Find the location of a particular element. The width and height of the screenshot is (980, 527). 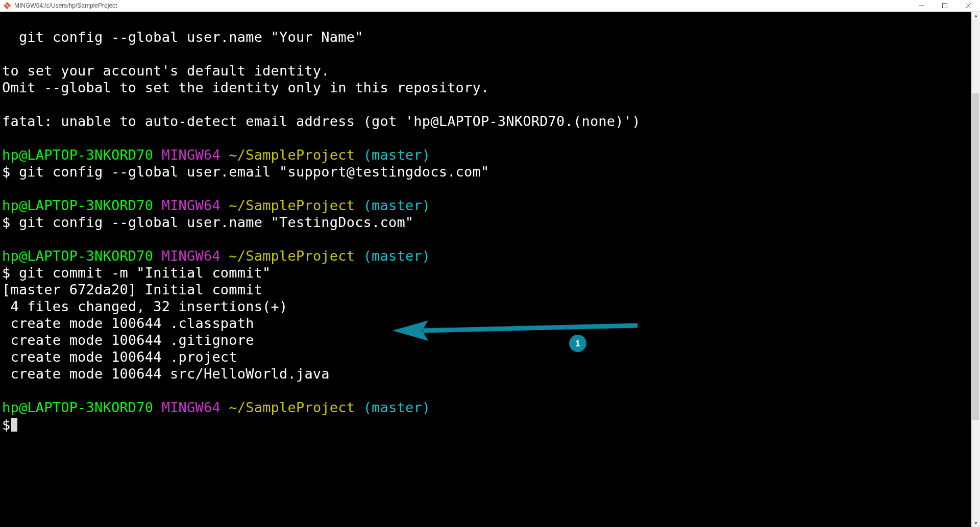

annotation-badge-label: 1 is located at coordinates (578, 343).